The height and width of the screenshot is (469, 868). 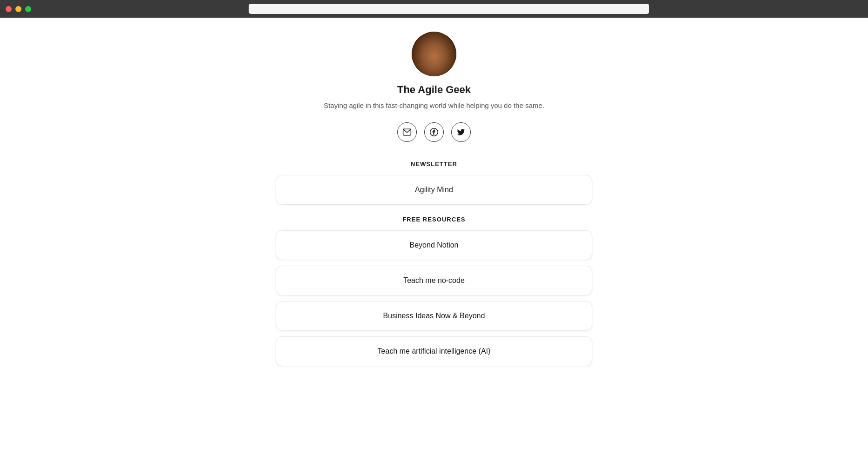 What do you see at coordinates (434, 298) in the screenshot?
I see `free-resources-links: Beyond Notion Teach me no-code Business …` at bounding box center [434, 298].